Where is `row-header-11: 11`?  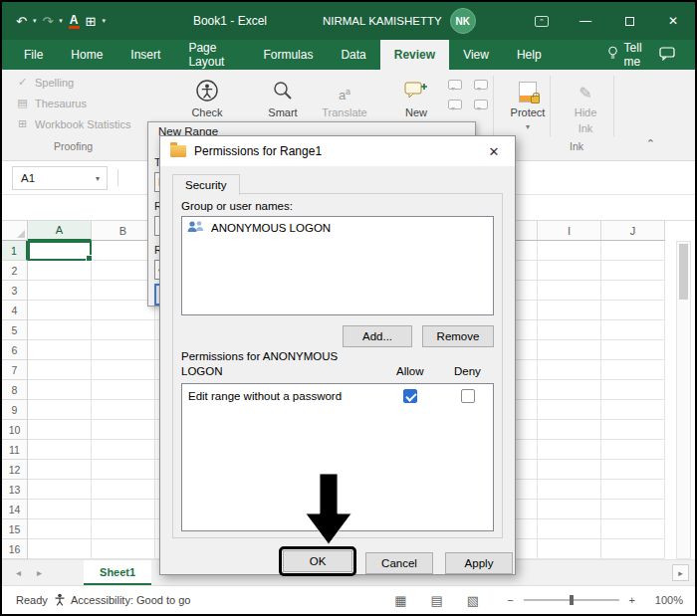
row-header-11: 11 is located at coordinates (15, 450).